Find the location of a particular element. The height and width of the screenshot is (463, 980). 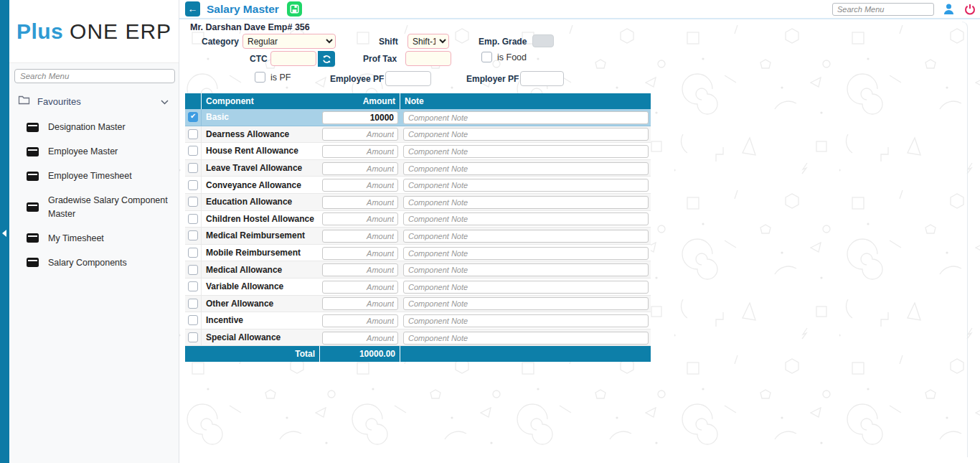

sidebar-item-employee-master: Employee Master is located at coordinates (94, 151).